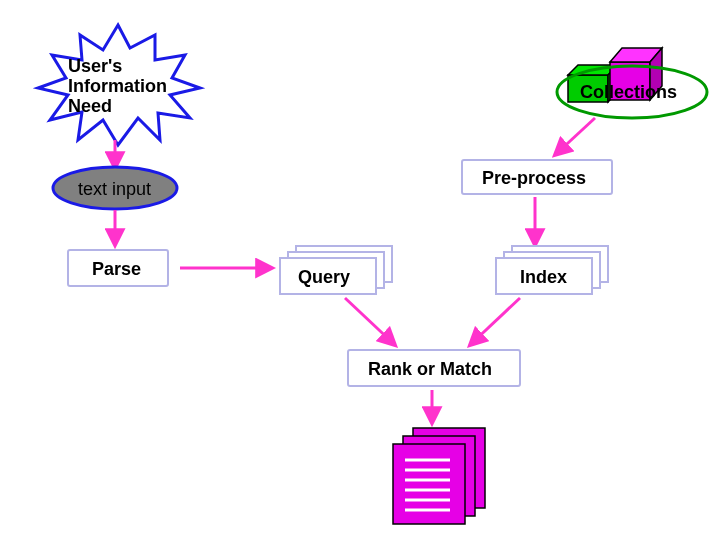 This screenshot has width=720, height=540. Describe the element at coordinates (434, 368) in the screenshot. I see `rank-match-node: Rank or Match` at that location.